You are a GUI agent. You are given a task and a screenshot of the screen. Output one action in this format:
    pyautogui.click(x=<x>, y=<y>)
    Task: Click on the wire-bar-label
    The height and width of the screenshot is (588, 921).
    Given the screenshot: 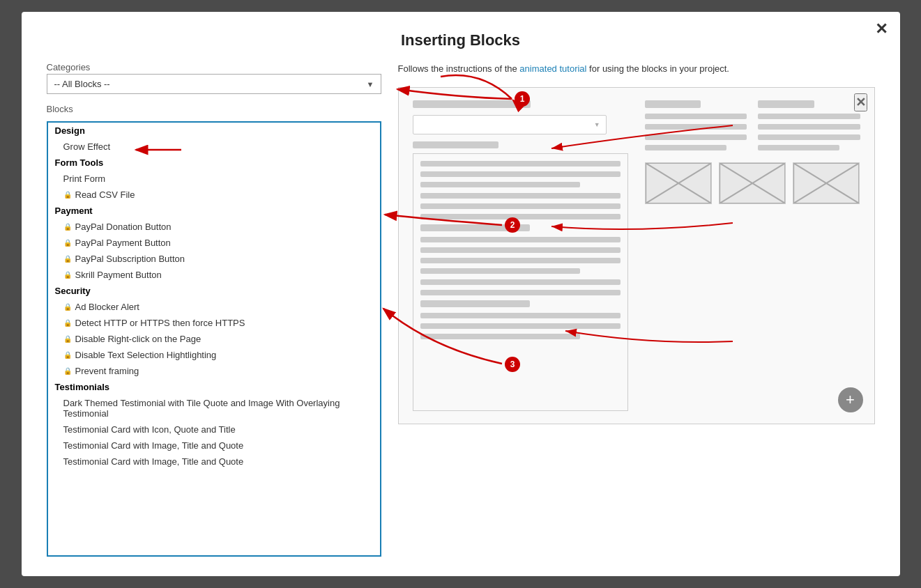 What is the action you would take?
    pyautogui.click(x=456, y=145)
    